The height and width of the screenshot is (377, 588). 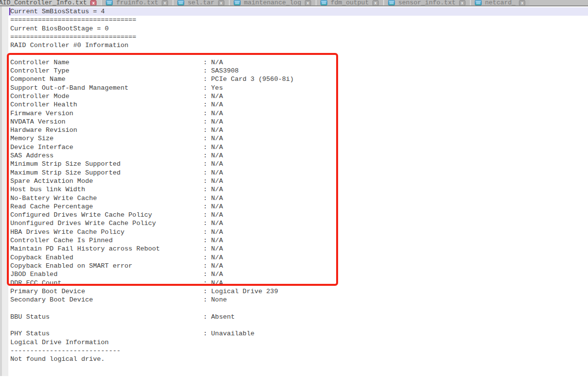 I want to click on tab-netcard-: netcard_x, so click(x=500, y=3).